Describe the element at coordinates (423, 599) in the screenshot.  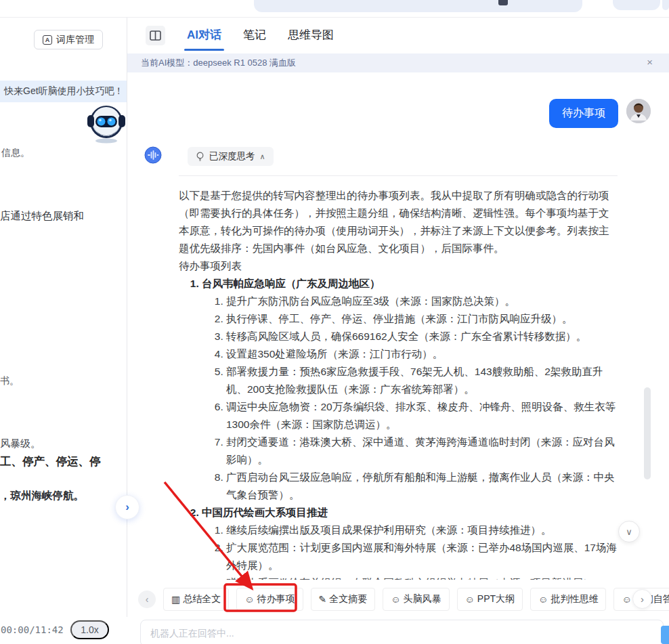
I see `action-chip-label: 头脑风暴` at that location.